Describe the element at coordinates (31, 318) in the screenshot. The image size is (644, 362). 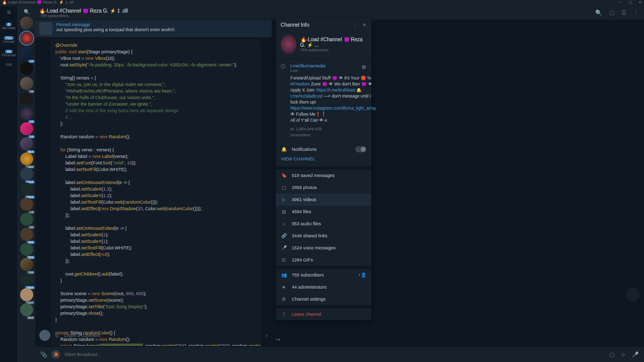
I see `unread-badge: 610` at that location.